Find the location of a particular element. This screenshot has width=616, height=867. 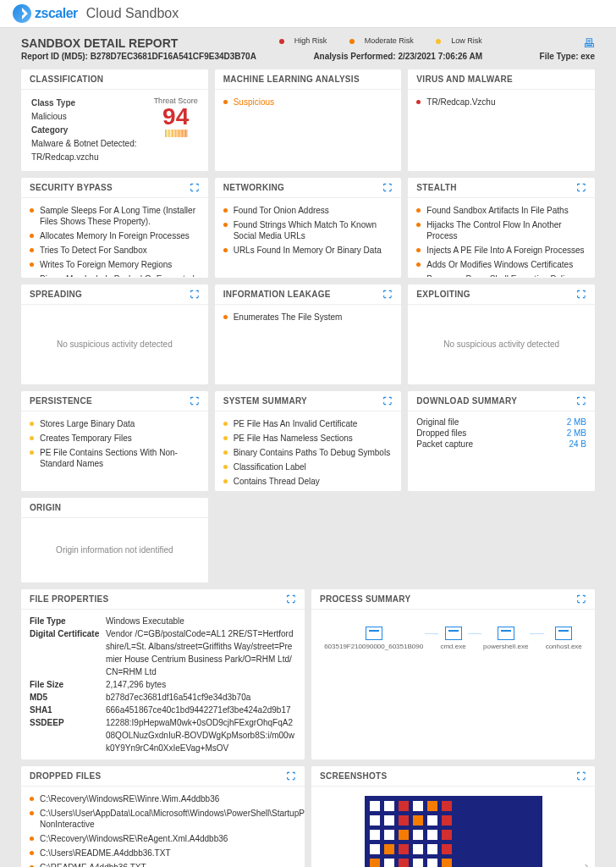

process-node: conhost.exe is located at coordinates (564, 638).